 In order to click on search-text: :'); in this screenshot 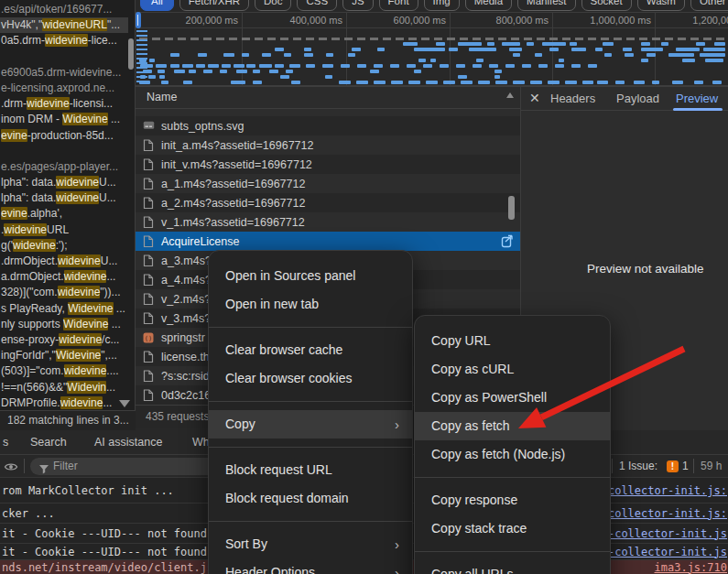, I will do `click(62, 245)`.